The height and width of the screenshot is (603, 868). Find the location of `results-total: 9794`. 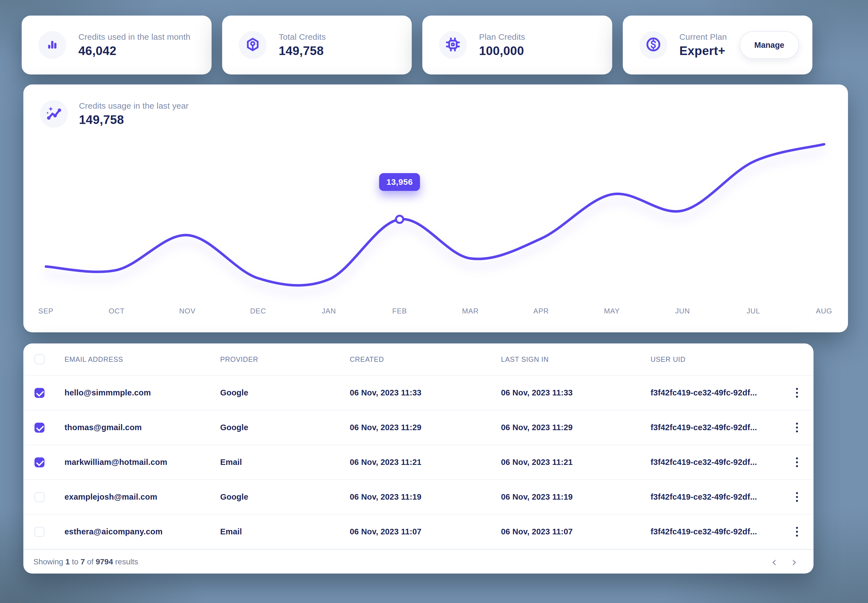

results-total: 9794 is located at coordinates (104, 561).